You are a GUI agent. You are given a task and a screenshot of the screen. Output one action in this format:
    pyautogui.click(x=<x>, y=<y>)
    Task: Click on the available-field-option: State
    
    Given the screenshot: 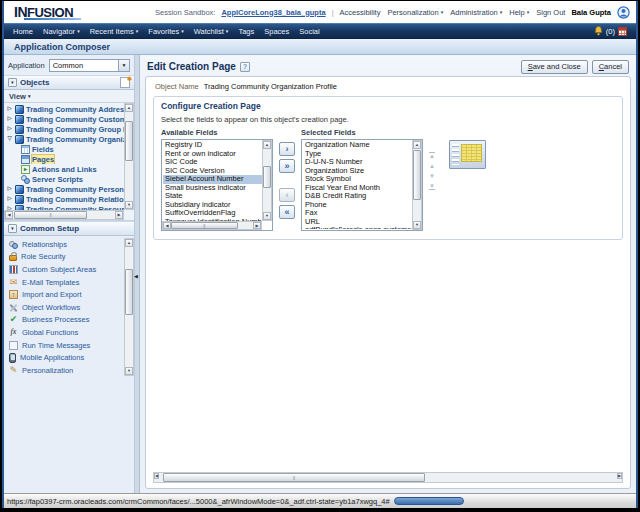 What is the action you would take?
    pyautogui.click(x=212, y=196)
    